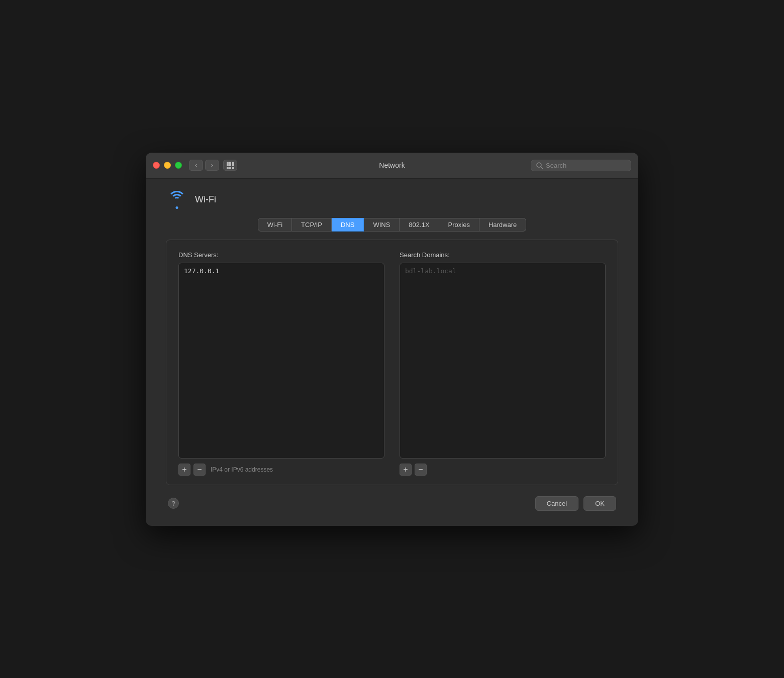 The width and height of the screenshot is (784, 678). What do you see at coordinates (392, 225) in the screenshot?
I see `tab-bar: Wi-Fi TCP/IP DNS WINS 802.1X Proxies Har…` at bounding box center [392, 225].